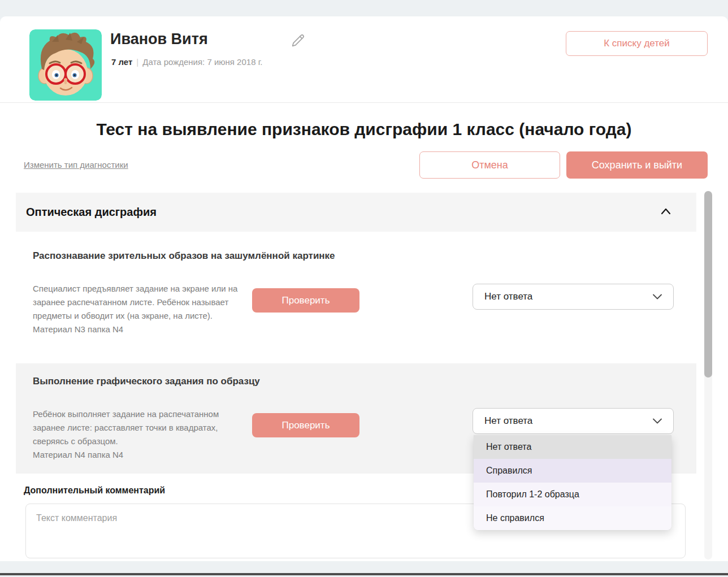 The width and height of the screenshot is (728, 577). What do you see at coordinates (573, 494) in the screenshot?
I see `dropdown-option: Повторил 1-2 образца` at bounding box center [573, 494].